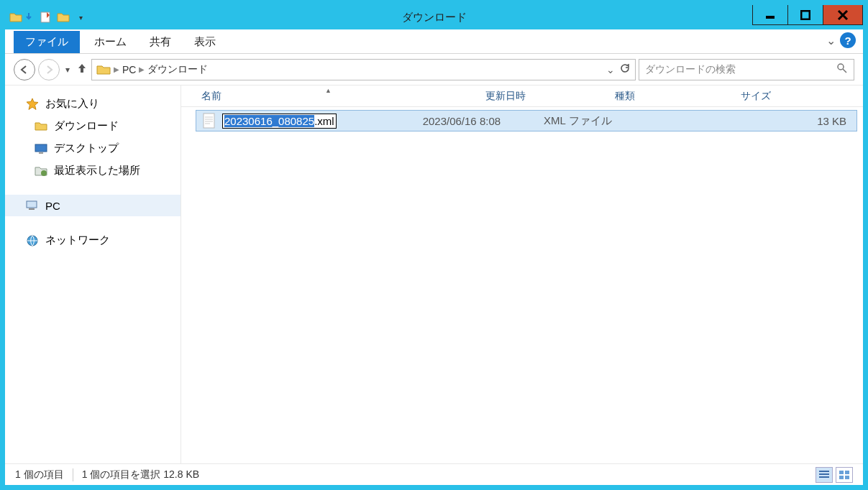 Image resolution: width=868 pixels, height=490 pixels. Describe the element at coordinates (434, 70) in the screenshot. I see `navigation-bar: ▾ ▶ PC ▶ ダウンロード ⌄ ダウンロードの検索` at that location.